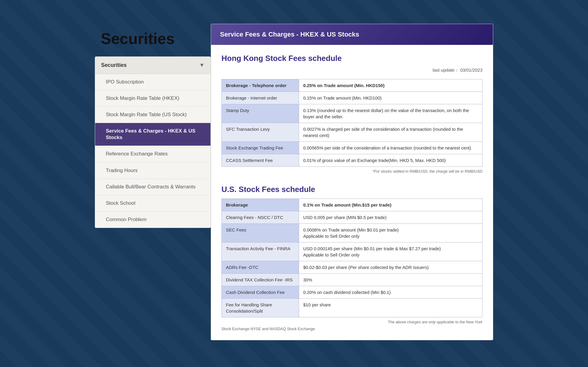 Image resolution: width=588 pixels, height=367 pixels. Describe the element at coordinates (153, 99) in the screenshot. I see `sidebar-item-margin-hkex: Stock Margin Rate Table (HKEX)` at that location.